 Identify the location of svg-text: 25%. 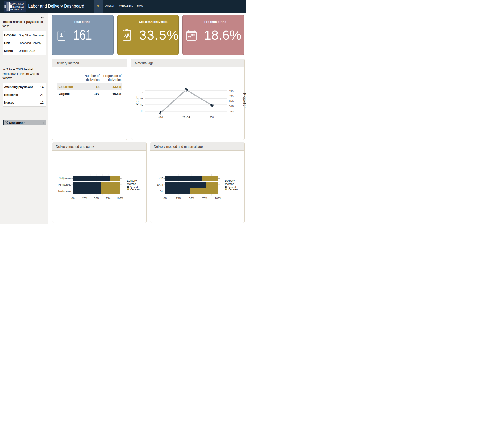
(178, 199).